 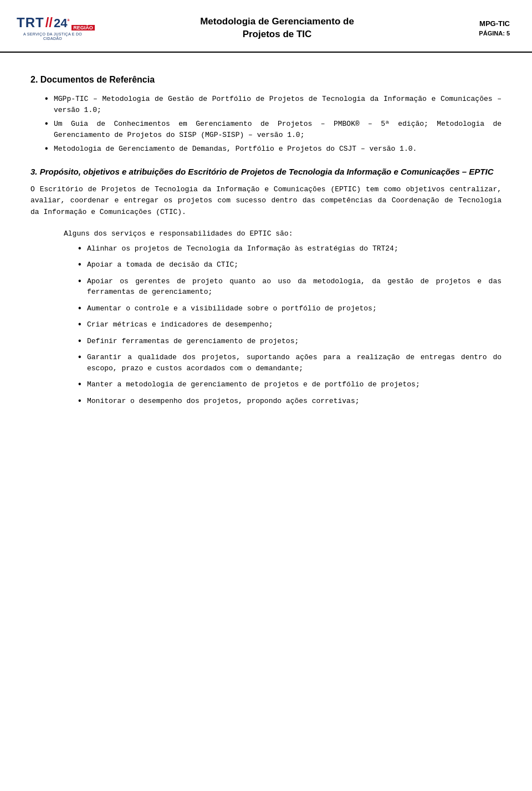 What do you see at coordinates (266, 201) in the screenshot?
I see `section-3-paragraph: O Escritório de Projetos de Tecnologia d…` at bounding box center [266, 201].